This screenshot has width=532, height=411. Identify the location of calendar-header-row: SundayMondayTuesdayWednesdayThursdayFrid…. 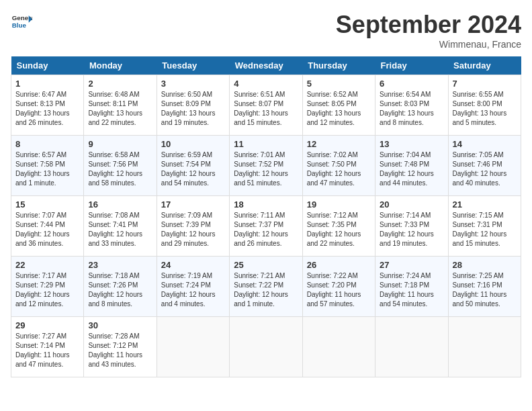
(266, 66).